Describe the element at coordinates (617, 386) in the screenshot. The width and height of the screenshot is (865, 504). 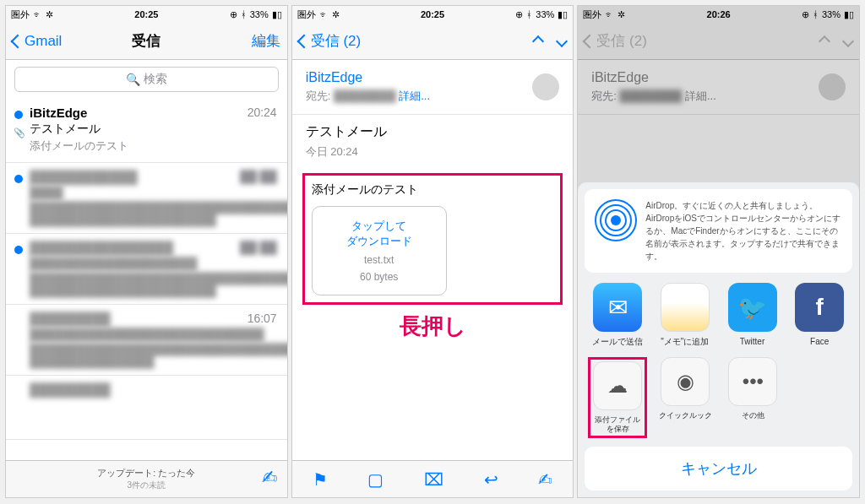
I see `cloud-icon: ☁︎` at that location.